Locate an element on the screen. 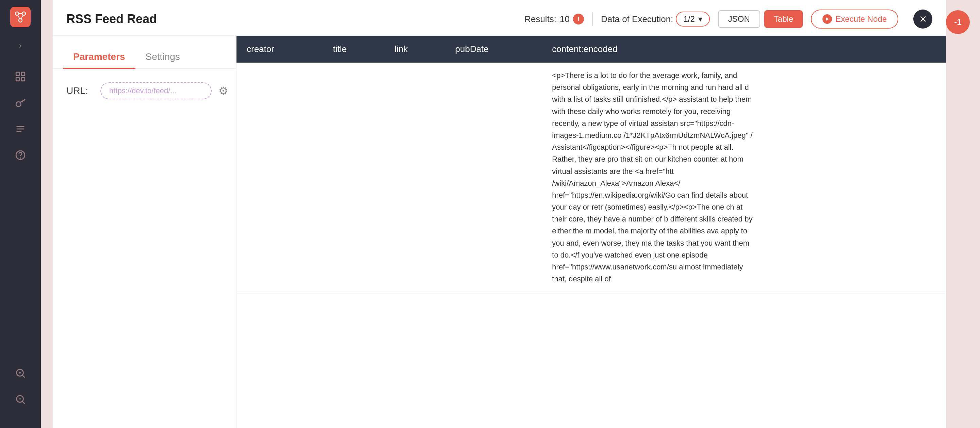  play-icon is located at coordinates (827, 19).